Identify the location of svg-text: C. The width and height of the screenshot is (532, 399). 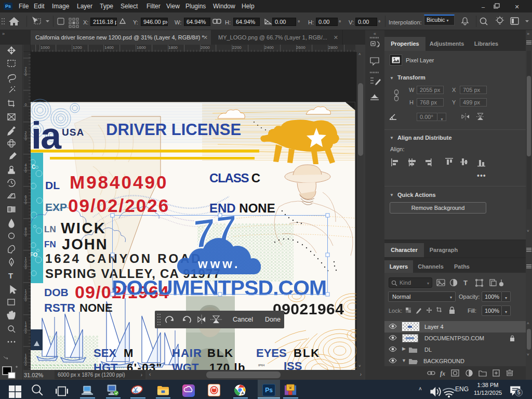
(33, 167).